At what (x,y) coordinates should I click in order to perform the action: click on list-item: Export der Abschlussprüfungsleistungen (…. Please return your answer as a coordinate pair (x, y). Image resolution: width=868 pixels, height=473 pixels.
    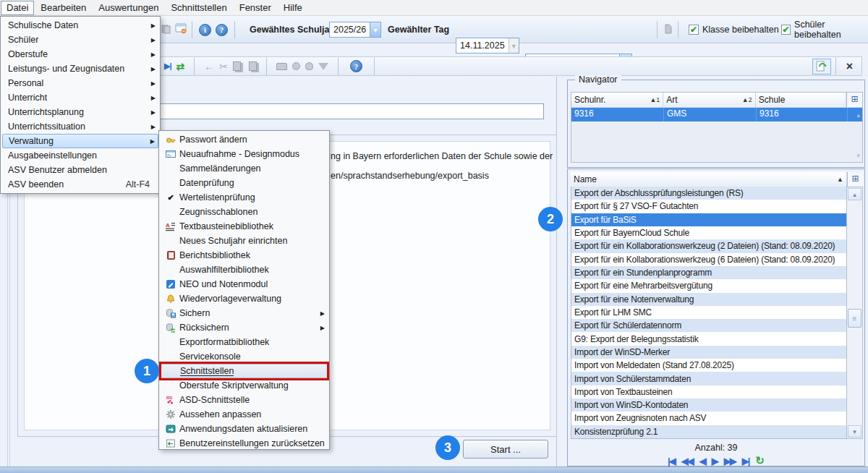
    Looking at the image, I should click on (709, 193).